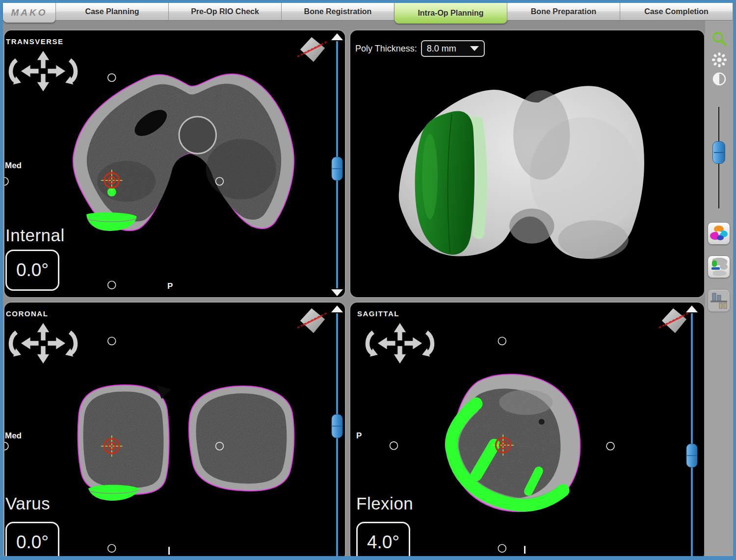 Image resolution: width=736 pixels, height=560 pixels. Describe the element at coordinates (719, 60) in the screenshot. I see `brightness-tool-button` at that location.